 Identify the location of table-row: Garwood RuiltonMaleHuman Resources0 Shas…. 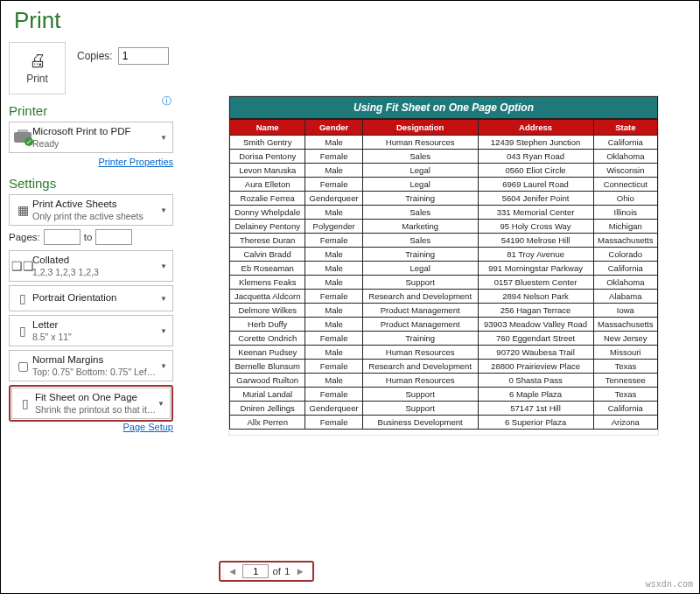
(444, 381).